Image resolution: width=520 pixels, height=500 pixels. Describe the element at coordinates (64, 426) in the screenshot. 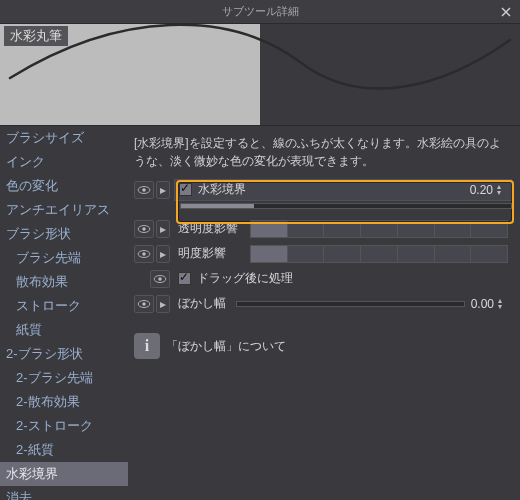

I see `sidebar-item-12: 2-ストローク` at that location.